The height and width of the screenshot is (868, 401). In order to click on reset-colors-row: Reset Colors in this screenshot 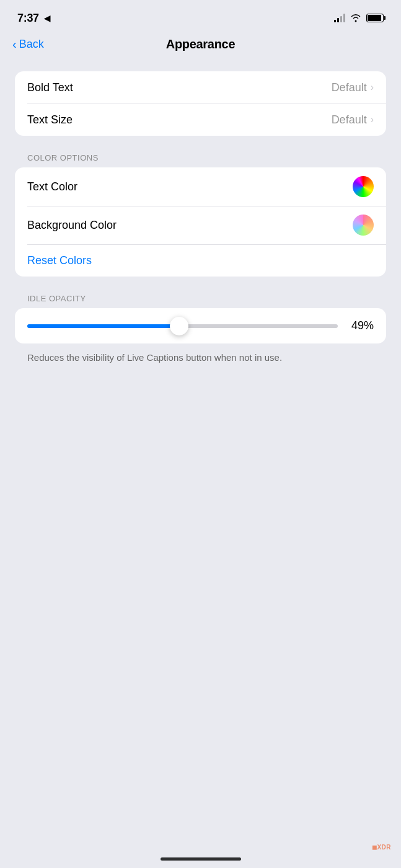, I will do `click(201, 260)`.